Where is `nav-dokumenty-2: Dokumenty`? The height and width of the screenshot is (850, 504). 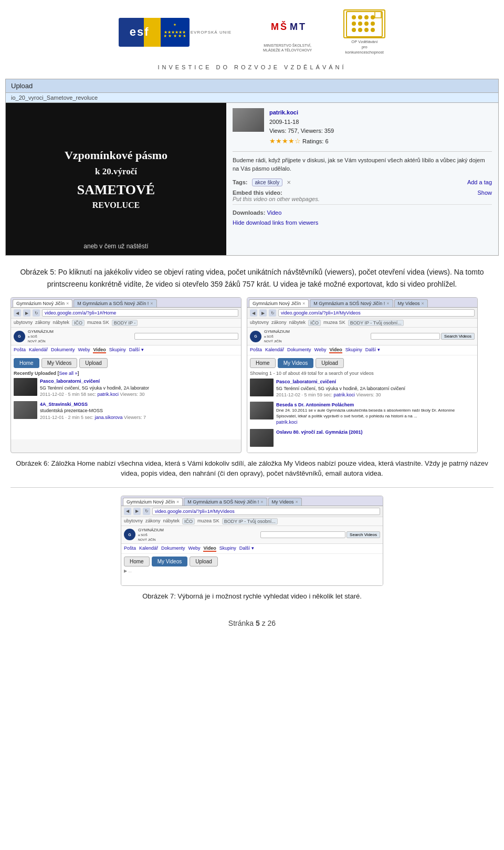
nav-dokumenty-2: Dokumenty is located at coordinates (299, 350).